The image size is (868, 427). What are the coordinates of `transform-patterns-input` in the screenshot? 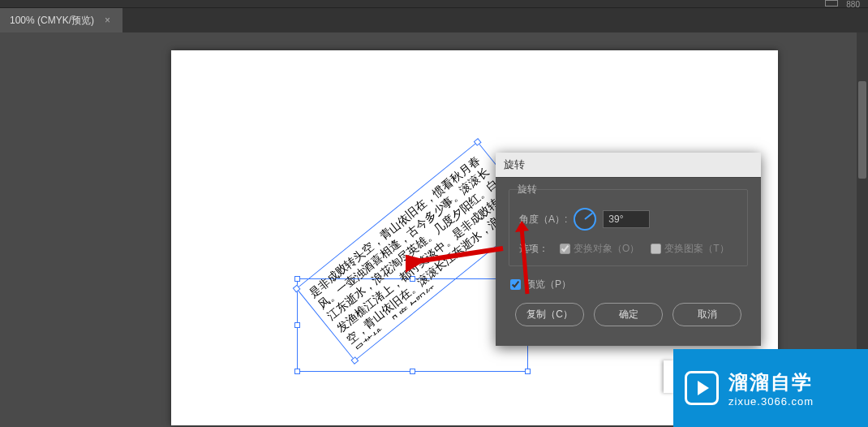 It's located at (655, 248).